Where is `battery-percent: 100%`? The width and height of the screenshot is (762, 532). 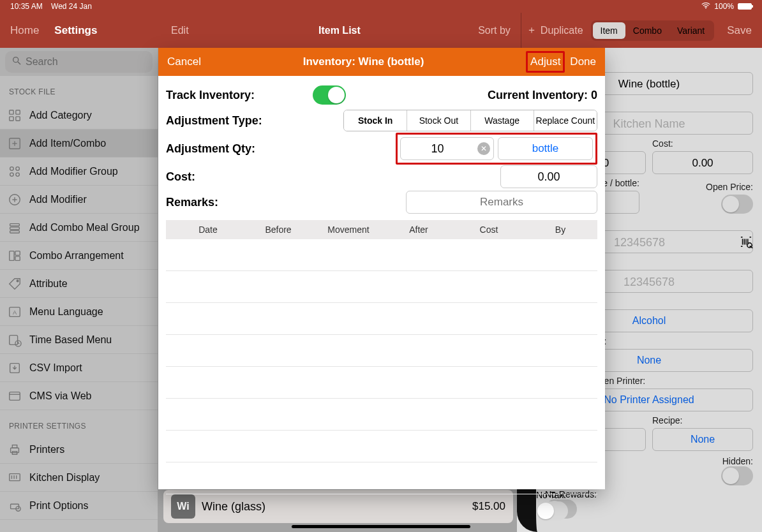 battery-percent: 100% is located at coordinates (724, 6).